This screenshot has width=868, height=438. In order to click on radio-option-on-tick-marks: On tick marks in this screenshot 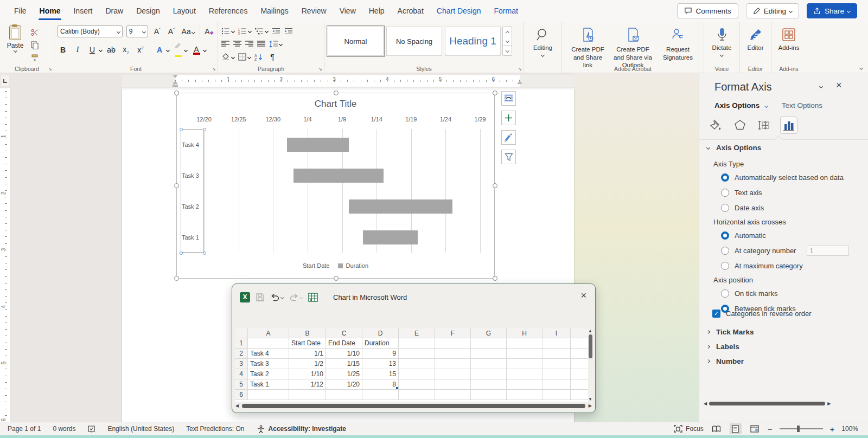, I will do `click(794, 293)`.